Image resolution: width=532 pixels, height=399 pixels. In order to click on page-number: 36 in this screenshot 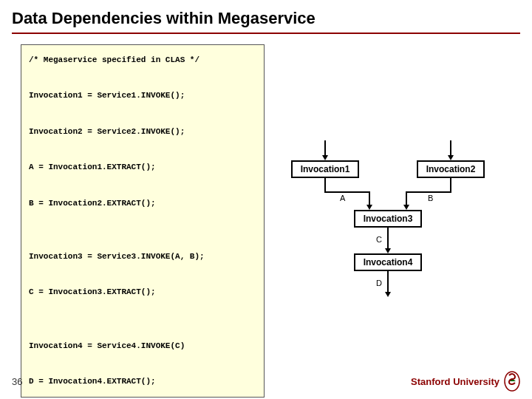, I will do `click(17, 381)`.